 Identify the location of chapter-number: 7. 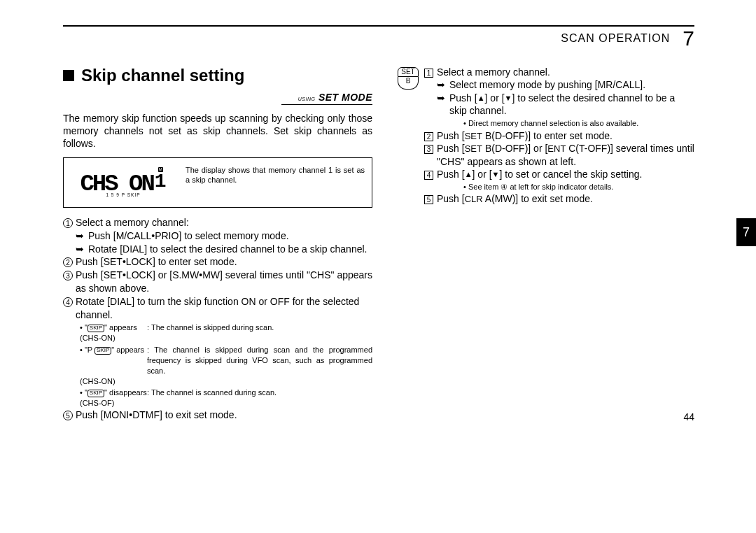
(689, 38).